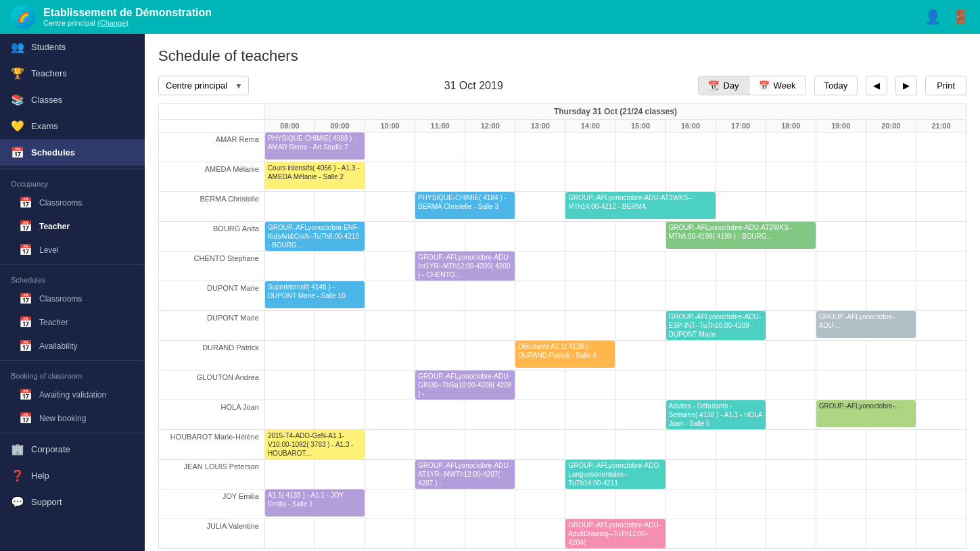  What do you see at coordinates (72, 47) in the screenshot?
I see `sidebar-item-students: 👥 Students` at bounding box center [72, 47].